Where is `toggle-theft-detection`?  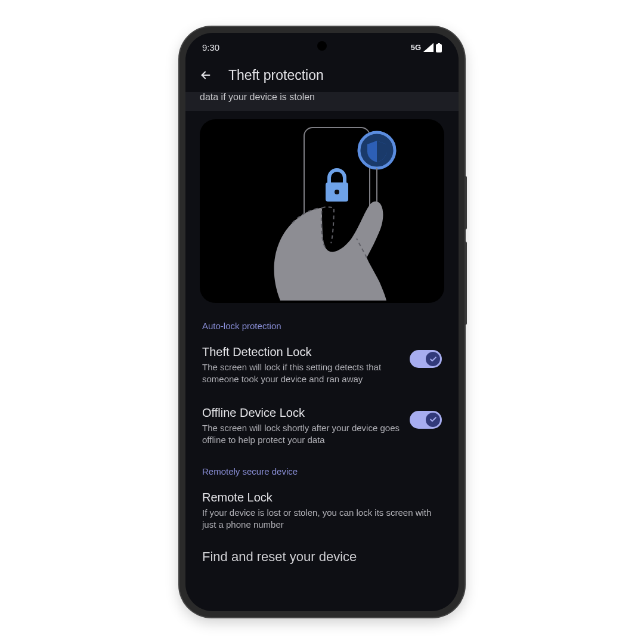 toggle-theft-detection is located at coordinates (426, 359).